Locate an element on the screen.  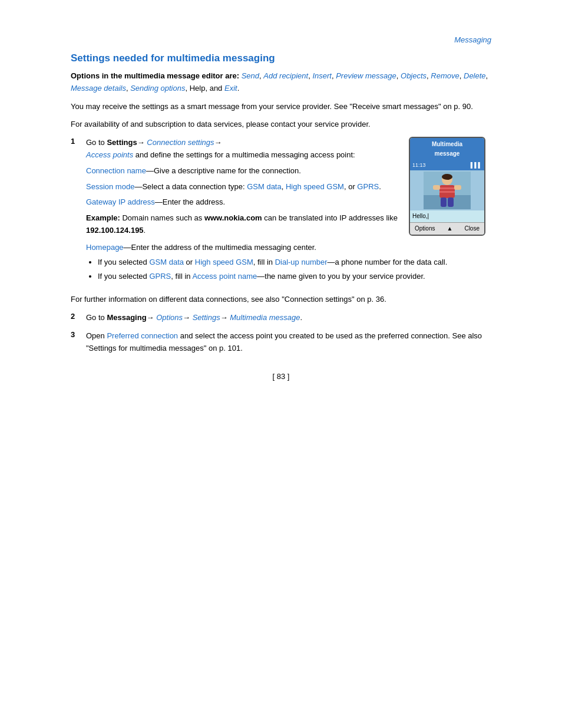
bullet-list: If you selected GSM data or High speed G… is located at coordinates (292, 270).